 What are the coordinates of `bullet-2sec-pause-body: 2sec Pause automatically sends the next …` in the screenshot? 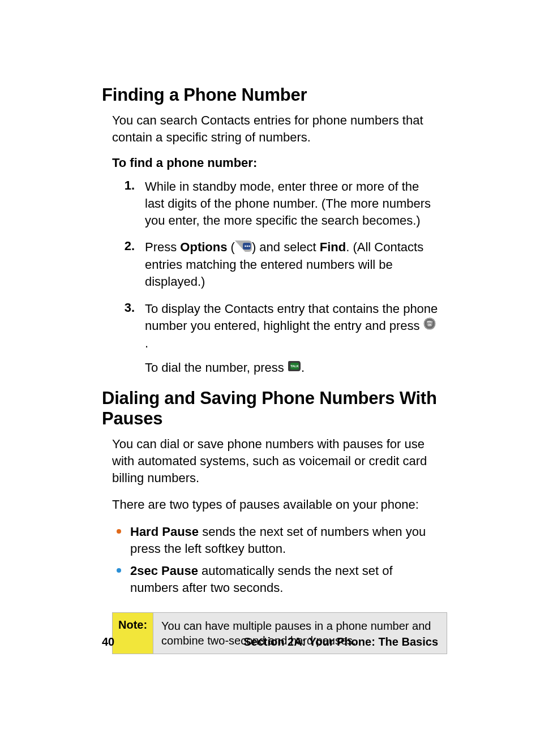 It's located at (284, 579).